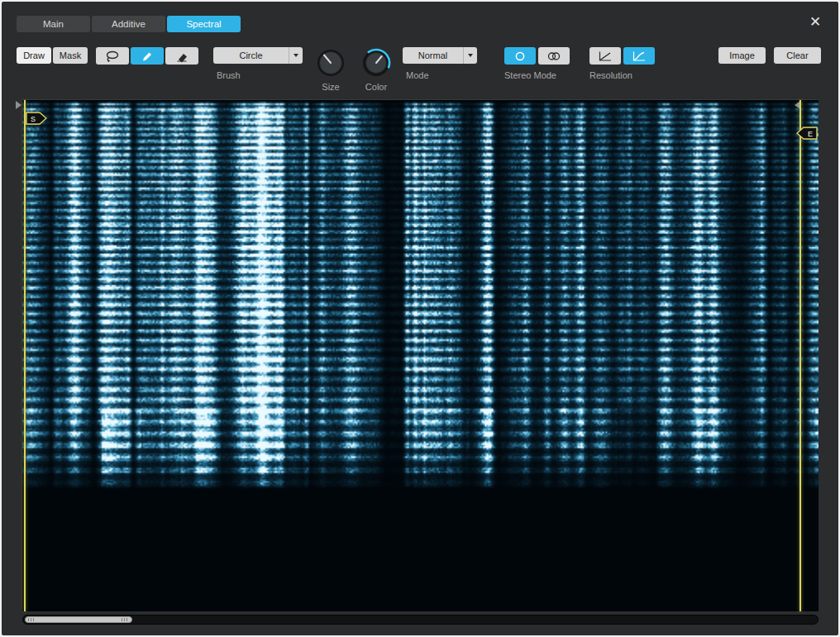  What do you see at coordinates (79, 620) in the screenshot?
I see `scrollbar-thumb` at bounding box center [79, 620].